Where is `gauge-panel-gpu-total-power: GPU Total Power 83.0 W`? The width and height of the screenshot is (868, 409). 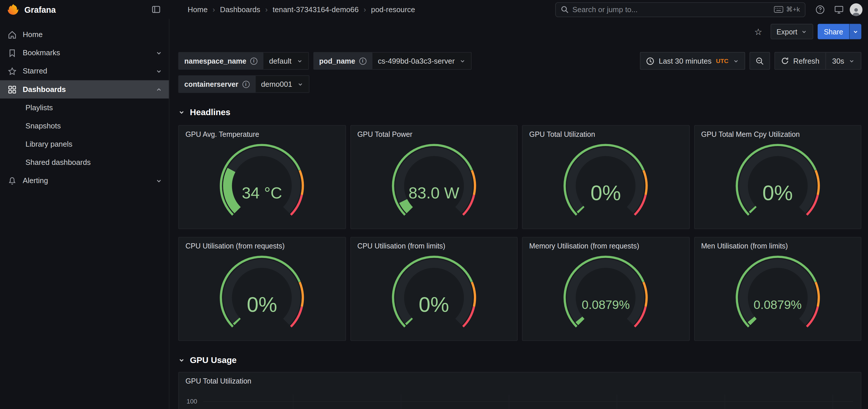 gauge-panel-gpu-total-power: GPU Total Power 83.0 W is located at coordinates (434, 177).